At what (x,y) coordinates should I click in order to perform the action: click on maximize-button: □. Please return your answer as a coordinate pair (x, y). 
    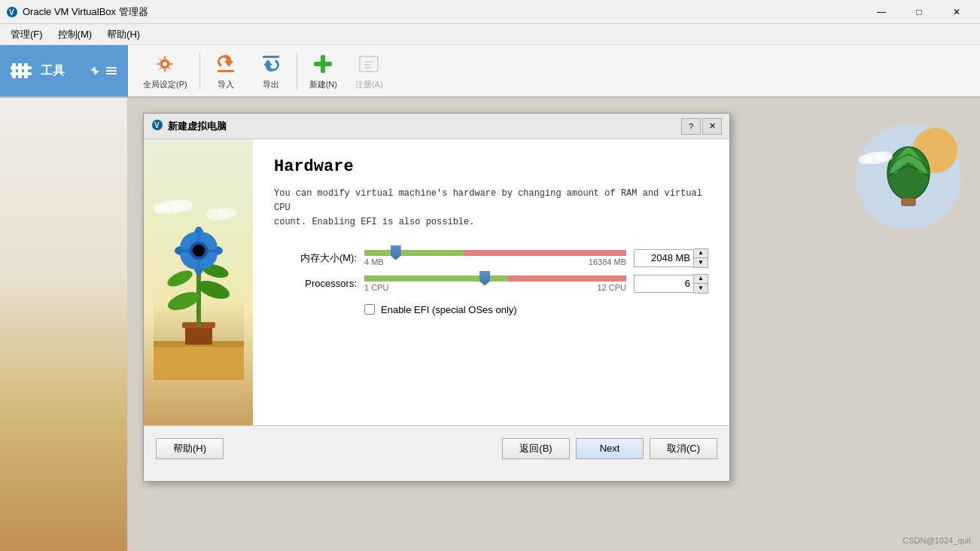
    Looking at the image, I should click on (919, 12).